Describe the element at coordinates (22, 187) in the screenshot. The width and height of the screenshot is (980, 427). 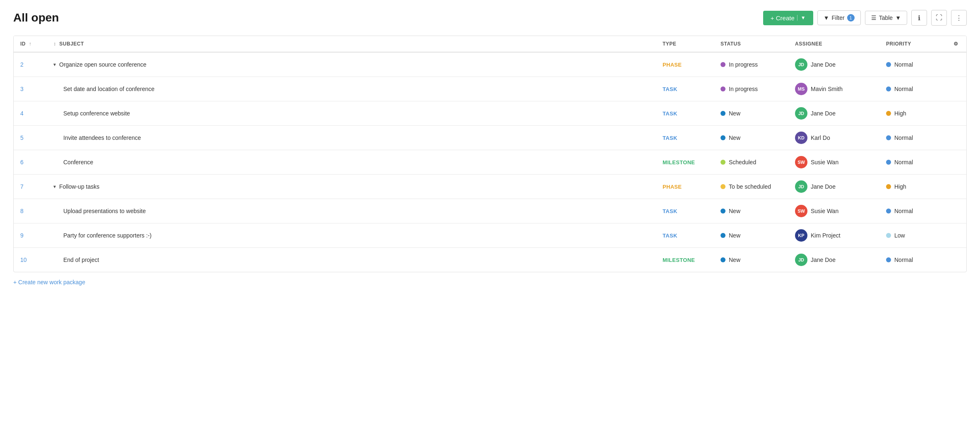
I see `row-id-link: 7` at that location.